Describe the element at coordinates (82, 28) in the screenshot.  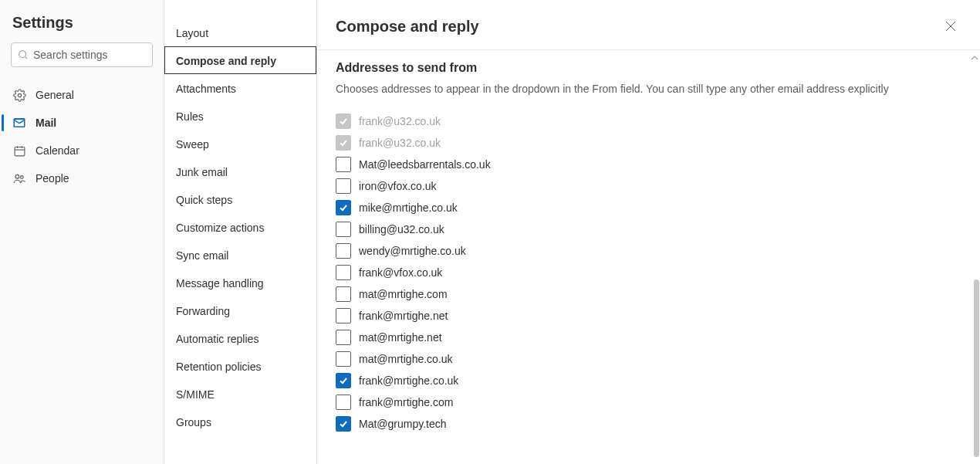
I see `settings-title: Settings` at that location.